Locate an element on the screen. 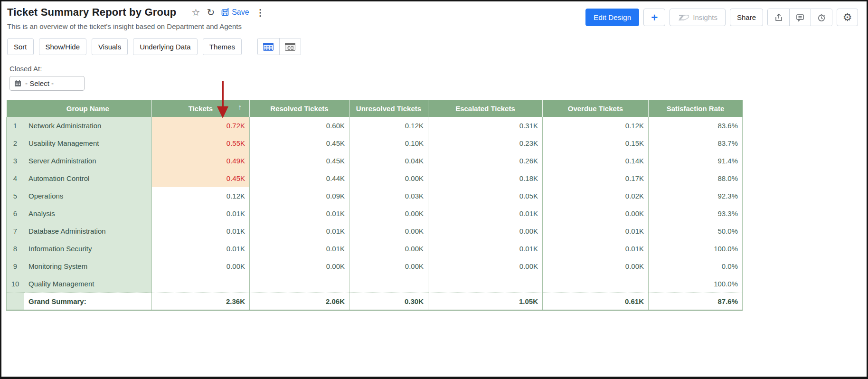 The width and height of the screenshot is (868, 379). cell-resolved is located at coordinates (300, 284).